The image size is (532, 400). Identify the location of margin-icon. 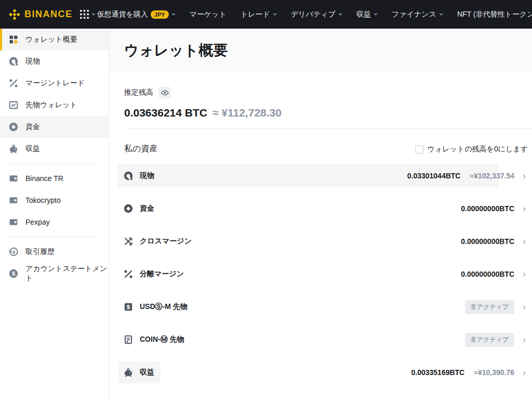
(14, 83).